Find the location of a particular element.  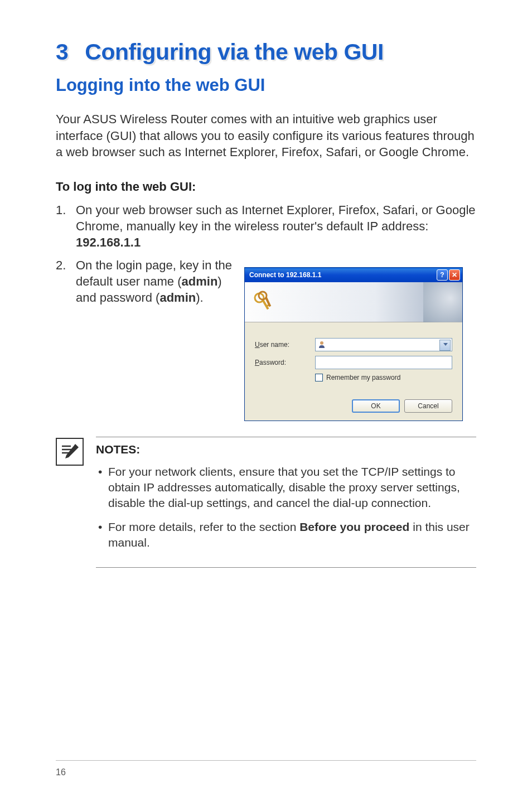

remember-label: Remember my password is located at coordinates (364, 378).